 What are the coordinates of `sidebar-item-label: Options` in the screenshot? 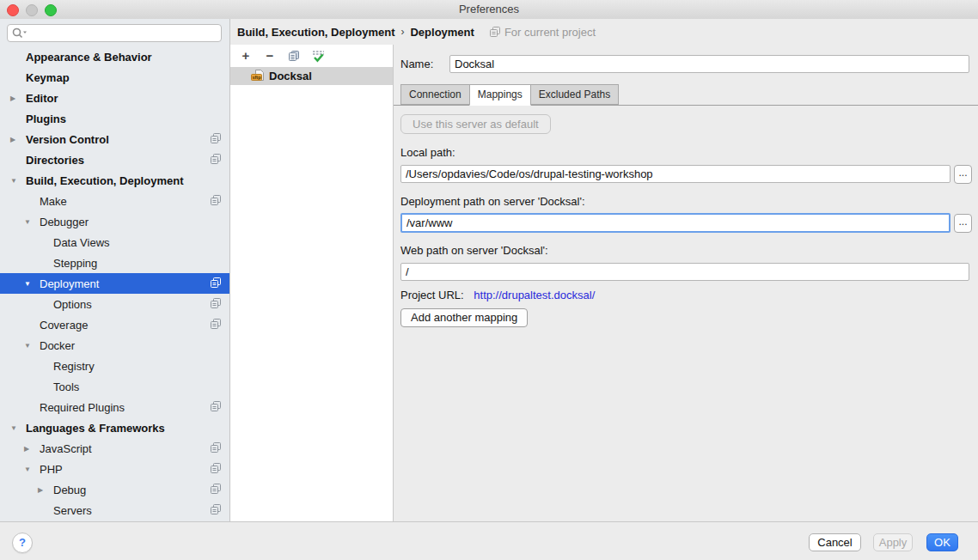 It's located at (72, 304).